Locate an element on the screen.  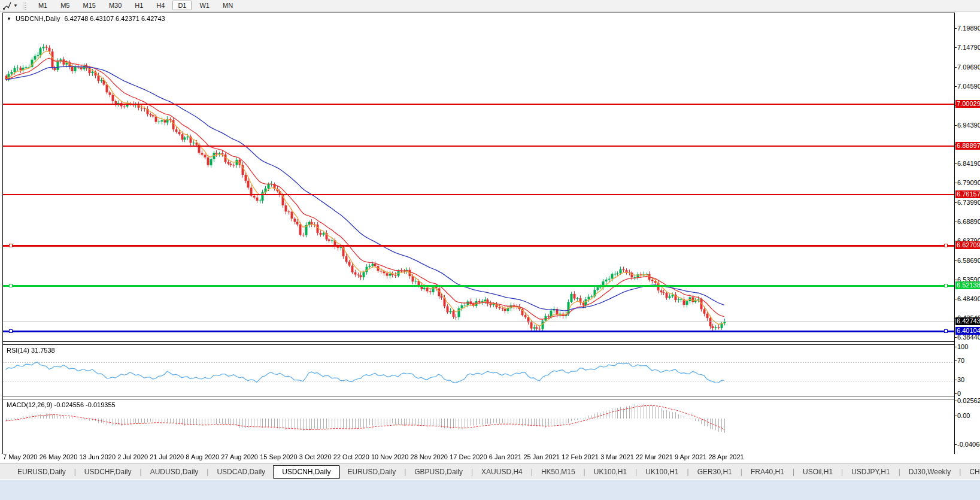
price-level-label: 6.76157 is located at coordinates (967, 194).